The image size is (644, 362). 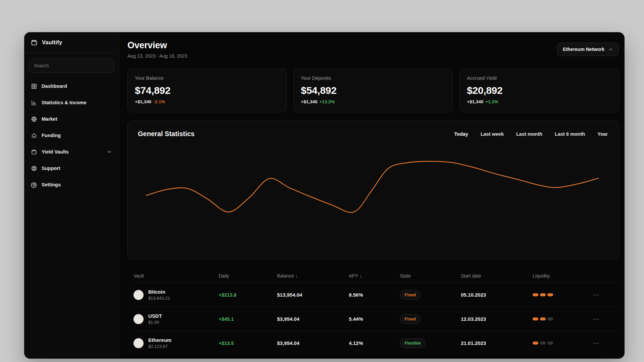 What do you see at coordinates (376, 276) in the screenshot?
I see `table-header: VaultDailyBalance ↓APY ↓StateStart dateL…` at bounding box center [376, 276].